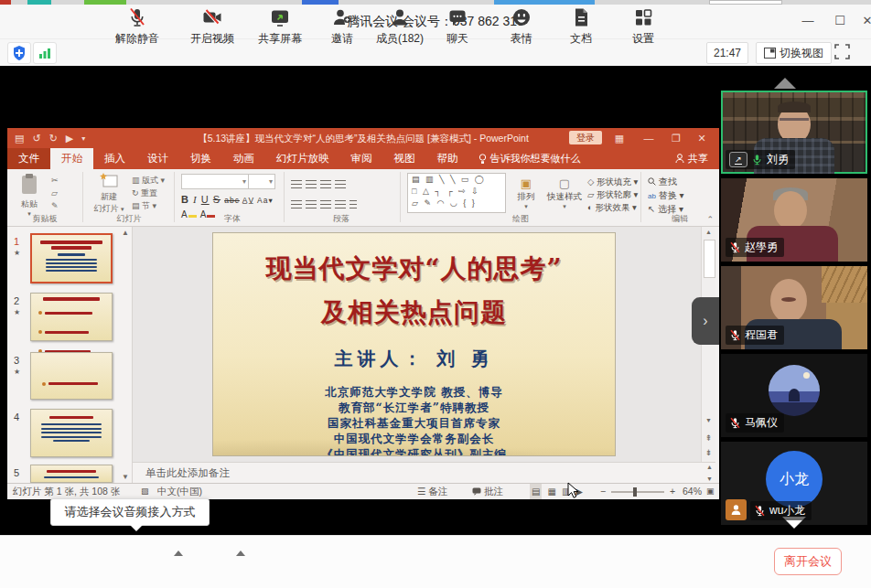 Image resolution: width=871 pixels, height=588 pixels. What do you see at coordinates (109, 197) in the screenshot?
I see `new-slide-label1: 新建` at bounding box center [109, 197].